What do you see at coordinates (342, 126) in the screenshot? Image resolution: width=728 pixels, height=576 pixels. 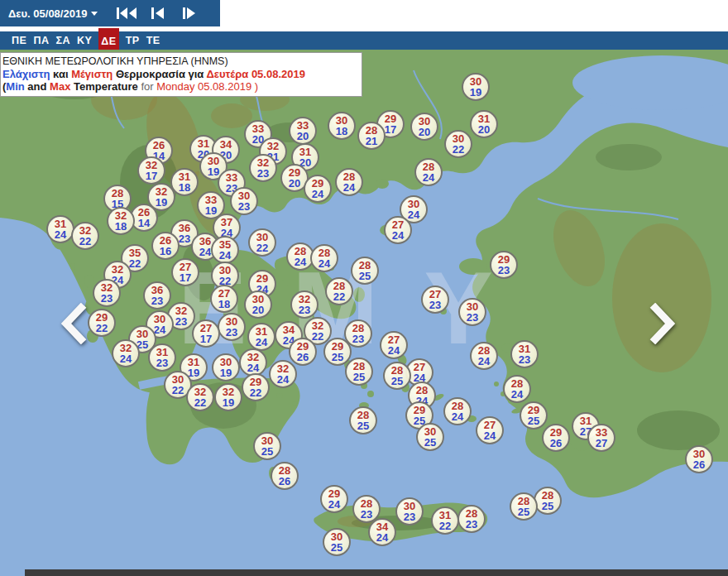 I see `station-marker: 3018` at bounding box center [342, 126].